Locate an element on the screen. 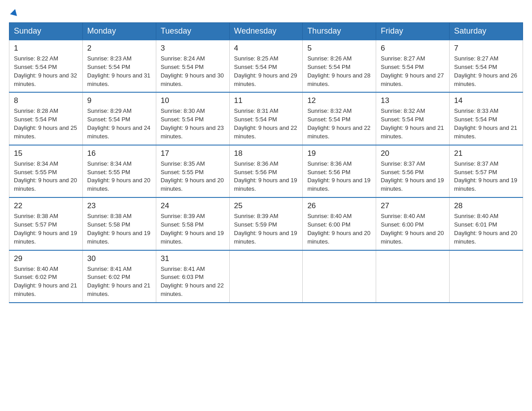  day-number: 23 is located at coordinates (119, 206).